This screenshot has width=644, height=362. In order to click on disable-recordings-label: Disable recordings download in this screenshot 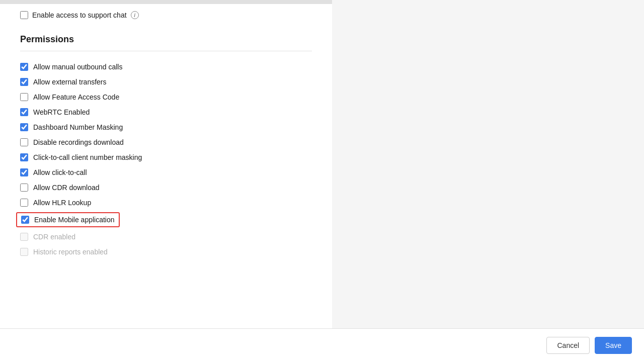, I will do `click(78, 142)`.